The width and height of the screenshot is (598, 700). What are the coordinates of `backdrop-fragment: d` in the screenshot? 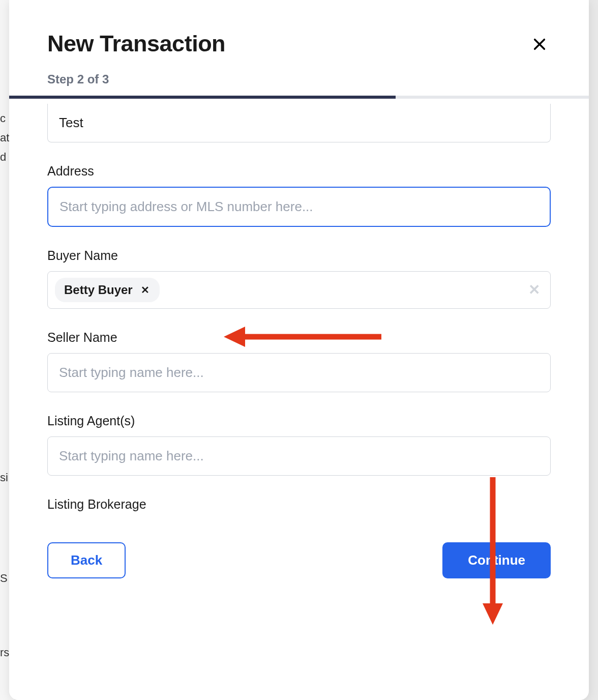 It's located at (3, 157).